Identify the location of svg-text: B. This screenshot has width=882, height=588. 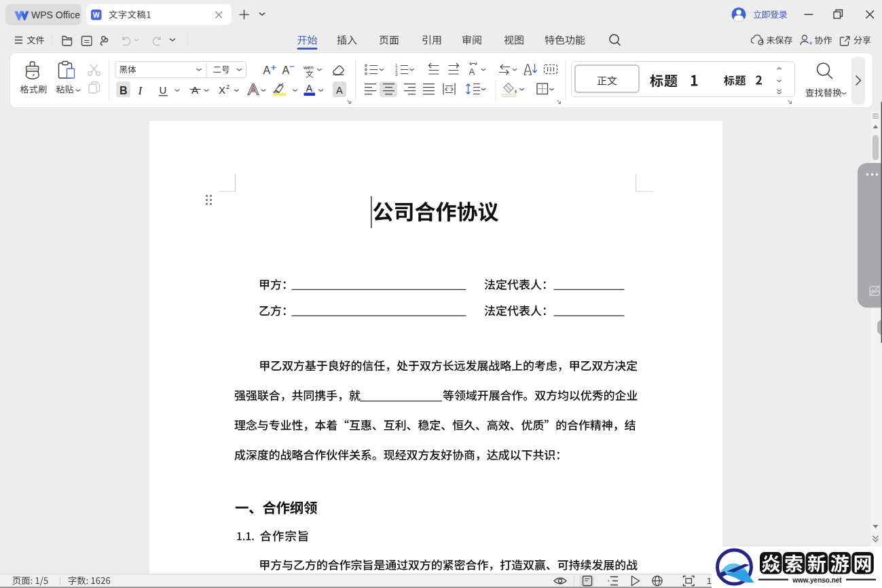
(124, 91).